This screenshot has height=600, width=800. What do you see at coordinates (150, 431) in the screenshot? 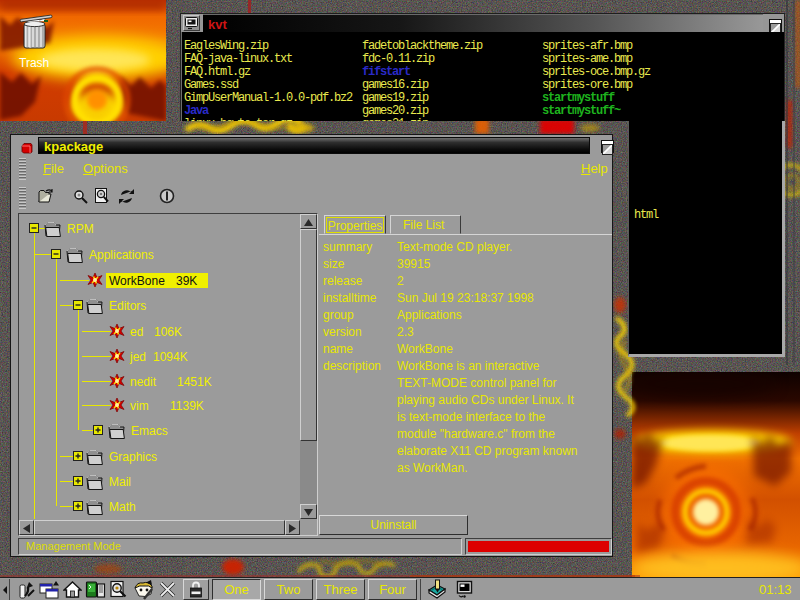
I see `svg-text: Emacs` at bounding box center [150, 431].